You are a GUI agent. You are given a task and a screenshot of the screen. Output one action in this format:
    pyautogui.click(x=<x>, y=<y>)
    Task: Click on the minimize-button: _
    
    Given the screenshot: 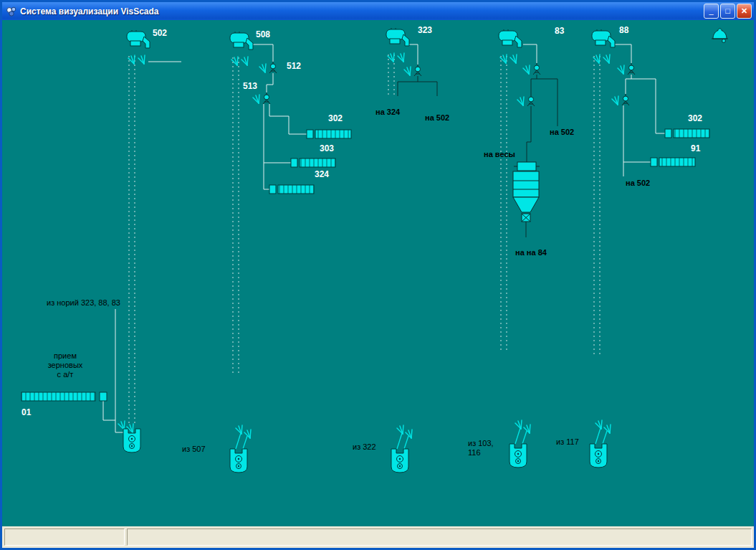 What is the action you would take?
    pyautogui.click(x=711, y=11)
    